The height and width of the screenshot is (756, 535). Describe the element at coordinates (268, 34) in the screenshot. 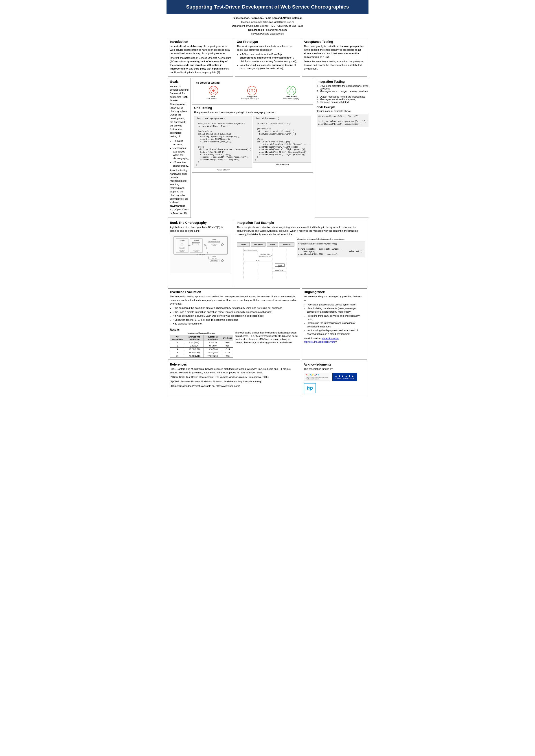

I see `author-lab: Hewlett Packard Laboratories` at that location.